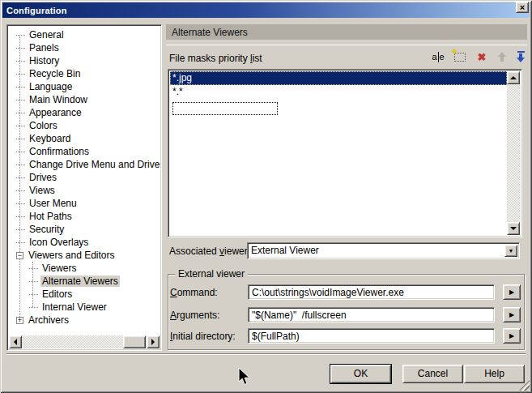 The image size is (532, 393). I want to click on file-masks-toolbar: File masks priority list ae ✦ ✖, so click(347, 57).